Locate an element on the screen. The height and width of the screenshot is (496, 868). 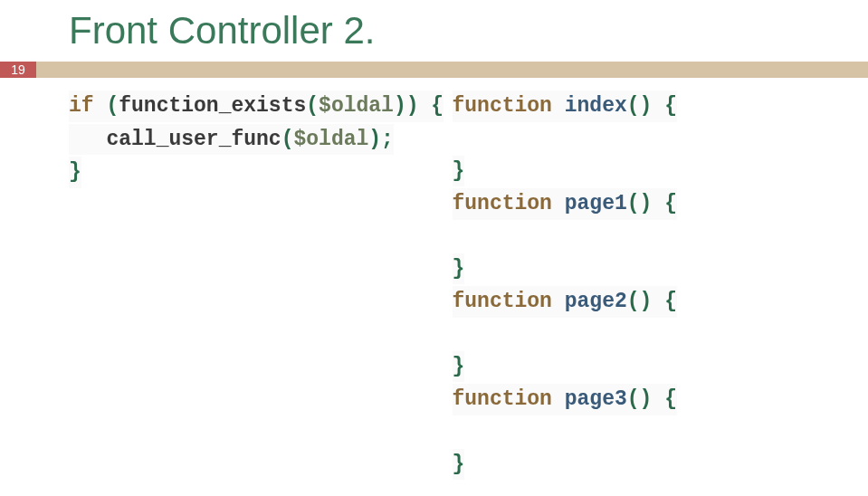
function-name: page2 is located at coordinates (590, 301).